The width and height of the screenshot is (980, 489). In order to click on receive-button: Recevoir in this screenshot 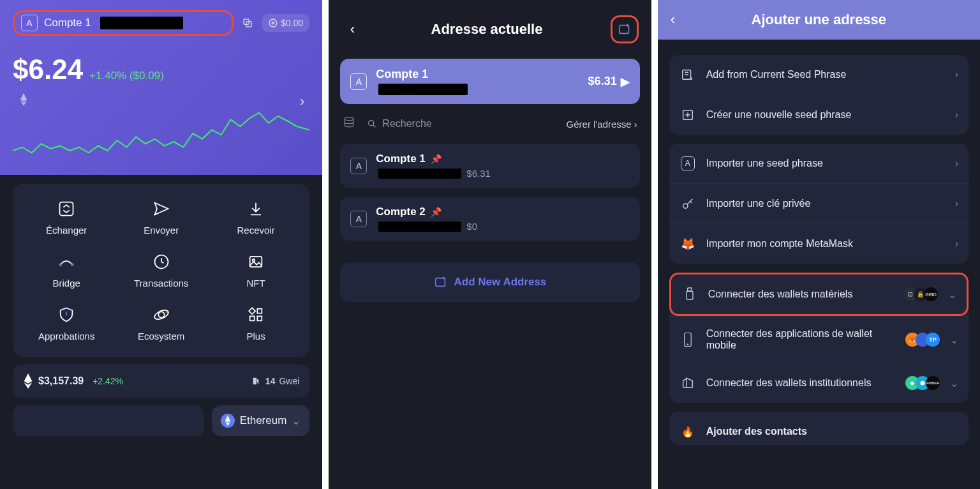, I will do `click(256, 217)`.